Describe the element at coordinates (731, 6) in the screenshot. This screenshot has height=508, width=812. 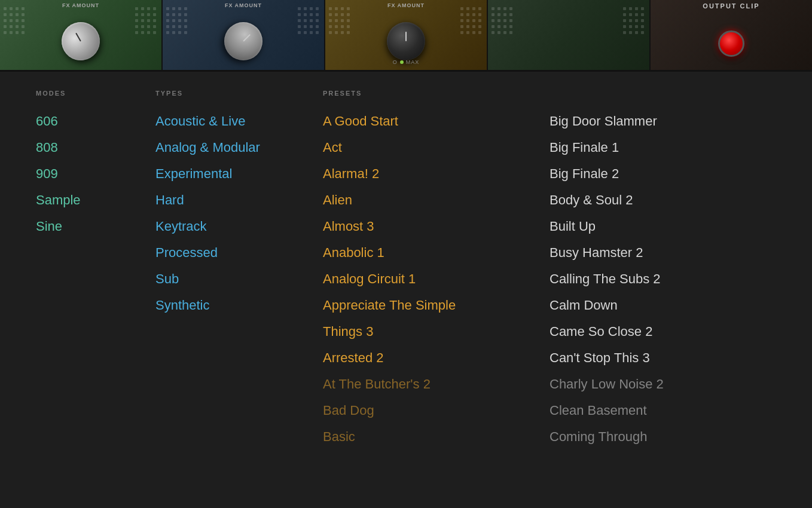
I see `output-clip-label: OUTPUT CLIP` at that location.